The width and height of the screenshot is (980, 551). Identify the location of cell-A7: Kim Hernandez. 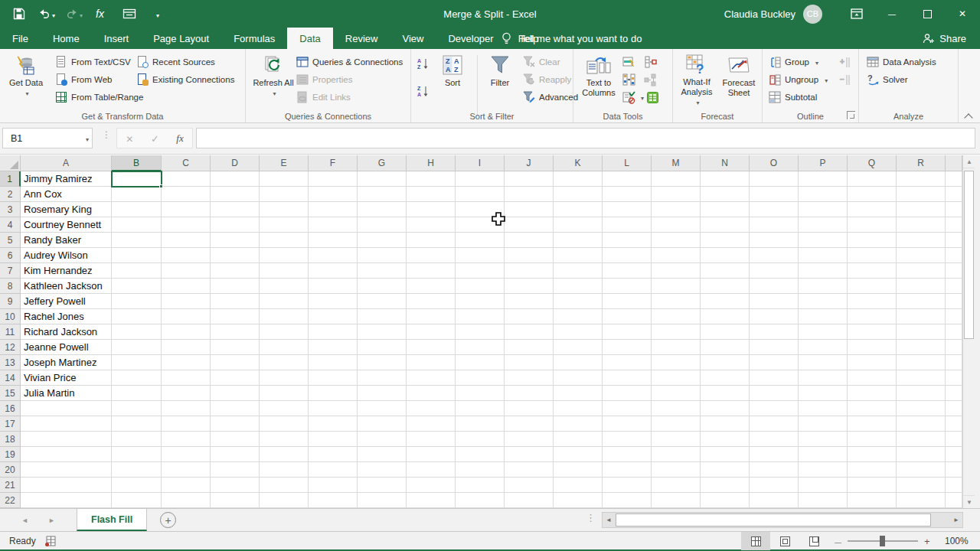
(66, 271).